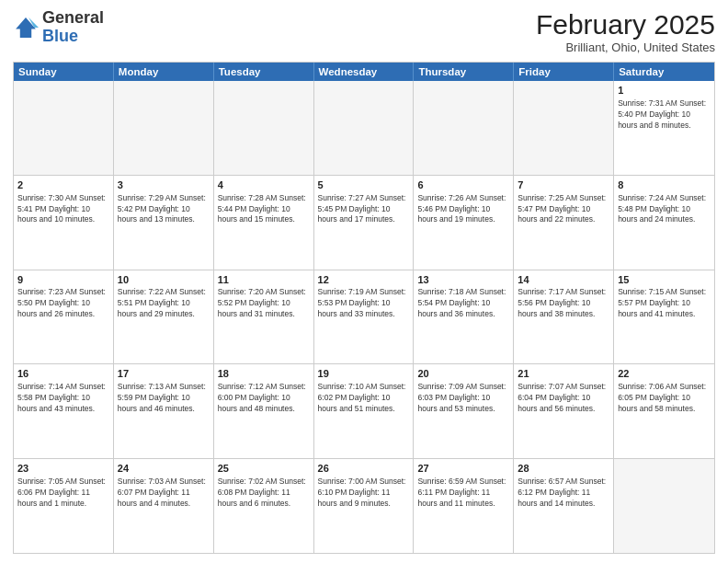 The width and height of the screenshot is (728, 563). What do you see at coordinates (265, 506) in the screenshot?
I see `calendar-cell: 25Sunrise: 7:02 AM Sunset: 6:08 PM Dayli…` at bounding box center [265, 506].